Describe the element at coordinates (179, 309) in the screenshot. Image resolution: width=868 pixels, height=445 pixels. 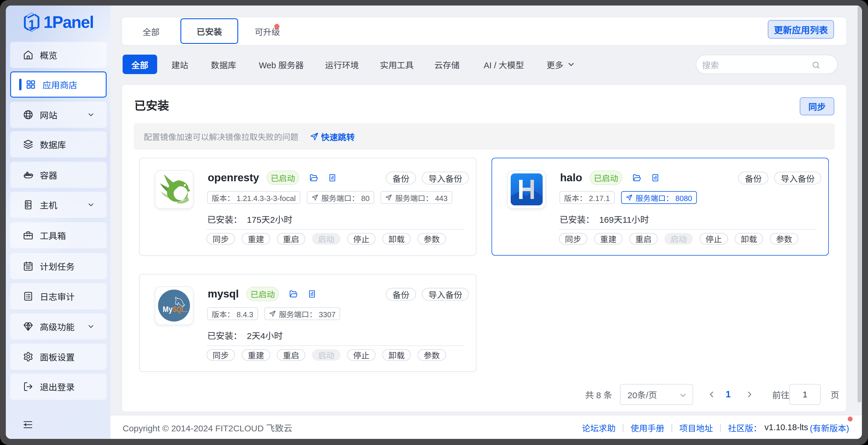
I see `svg-text: SQL` at that location.